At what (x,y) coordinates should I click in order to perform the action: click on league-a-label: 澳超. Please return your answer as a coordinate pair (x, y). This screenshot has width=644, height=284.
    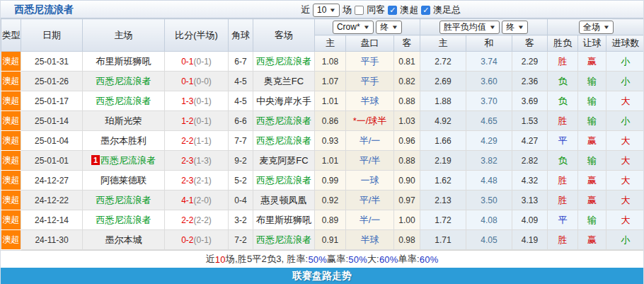
    Looking at the image, I should click on (409, 10).